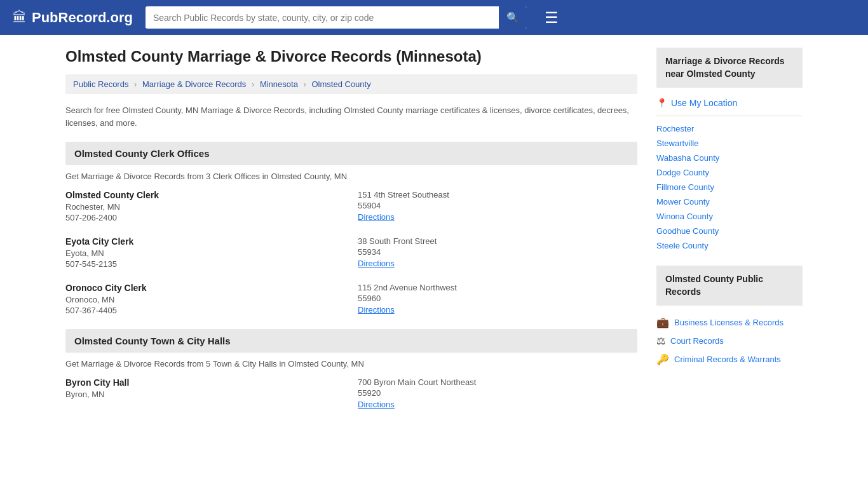  I want to click on office-address-4: 700 Byron Main Court Northeast, so click(498, 383).